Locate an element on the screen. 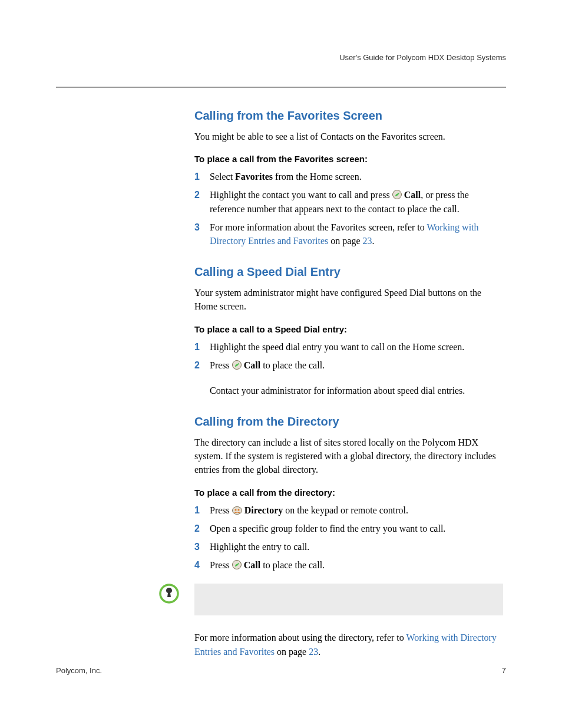 This screenshot has height=728, width=562. running-header: User's Guide for Polycom HDX Desktop Sys… is located at coordinates (281, 59).